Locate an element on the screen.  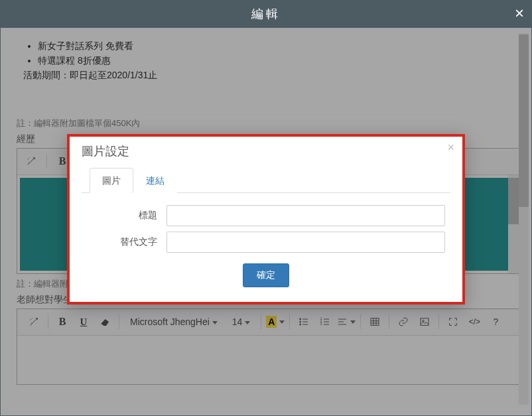
tab-image: 圖片 is located at coordinates (111, 180).